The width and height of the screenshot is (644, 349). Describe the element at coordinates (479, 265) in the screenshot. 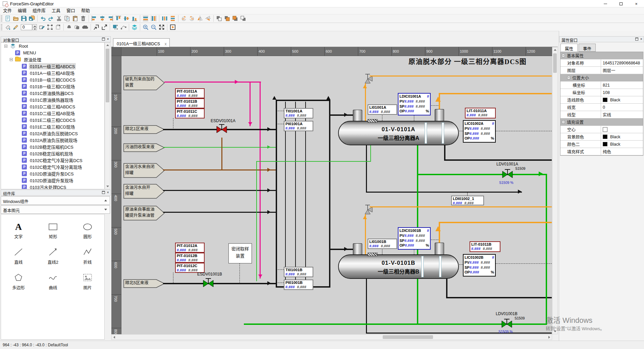

I see `controller-LIC01002B: LIC01002B# PV#.####.### SP#.####.### OP#…` at that location.